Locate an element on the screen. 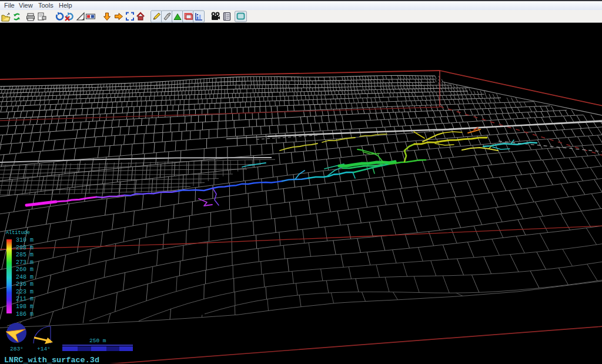 This screenshot has height=364, width=602. svg-text: 223 m is located at coordinates (25, 292).